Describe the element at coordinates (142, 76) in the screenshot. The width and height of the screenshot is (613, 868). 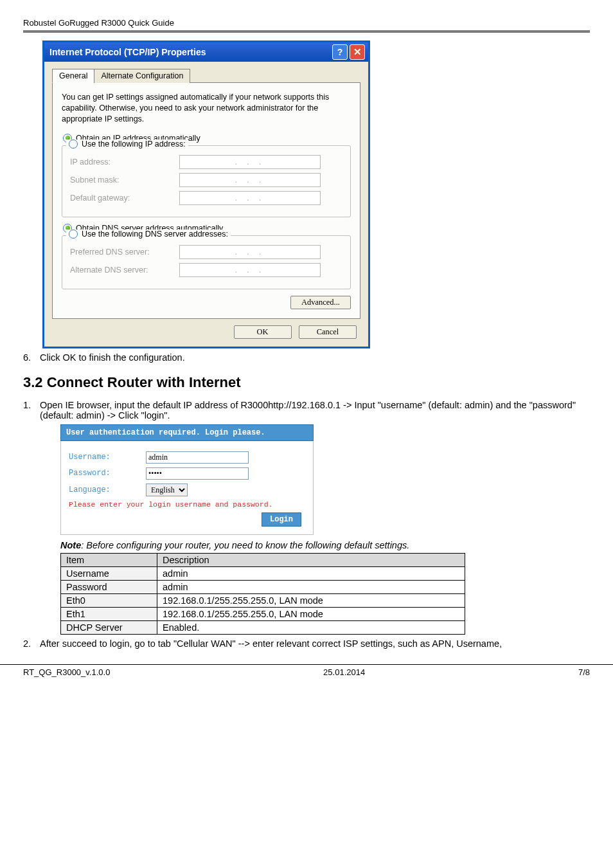
I see `tab-alternate-config: Alternate Configuration` at that location.